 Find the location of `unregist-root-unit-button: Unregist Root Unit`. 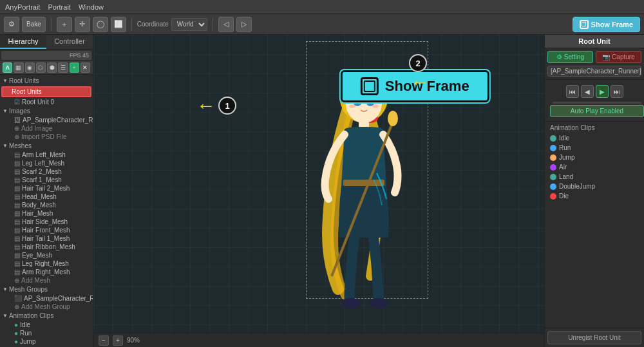

unregist-root-unit-button: Unregist Root Unit is located at coordinates (594, 337).